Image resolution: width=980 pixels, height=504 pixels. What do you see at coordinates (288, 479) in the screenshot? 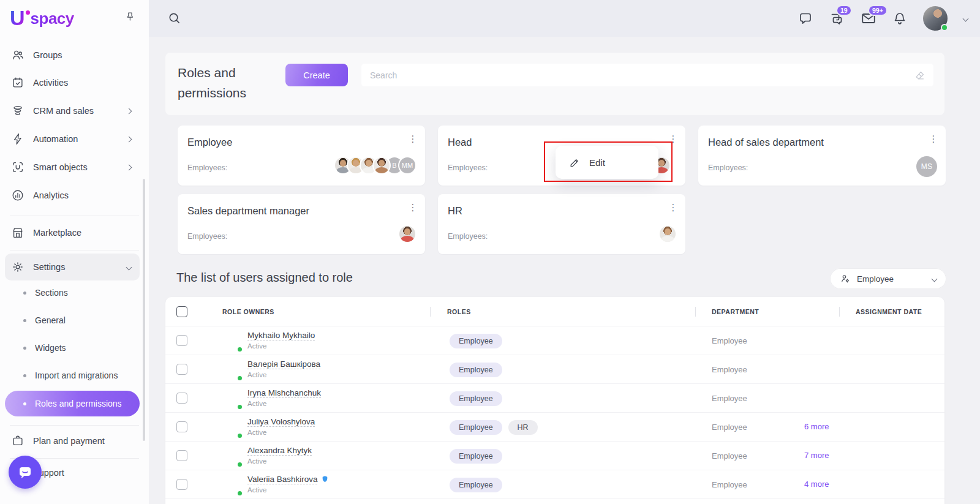
I see `user-name-link: Valeriia Bashkirova` at bounding box center [288, 479].